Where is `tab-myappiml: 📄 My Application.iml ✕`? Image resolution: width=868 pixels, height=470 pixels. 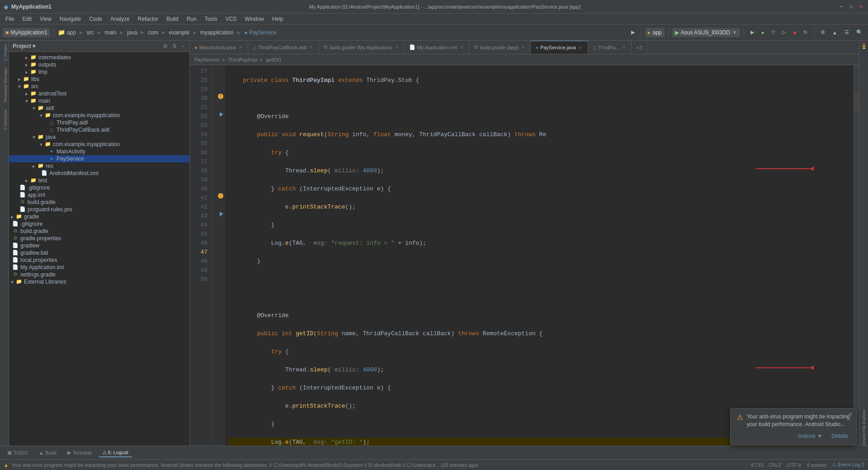 tab-myappiml: 📄 My Application.iml ✕ is located at coordinates (437, 47).